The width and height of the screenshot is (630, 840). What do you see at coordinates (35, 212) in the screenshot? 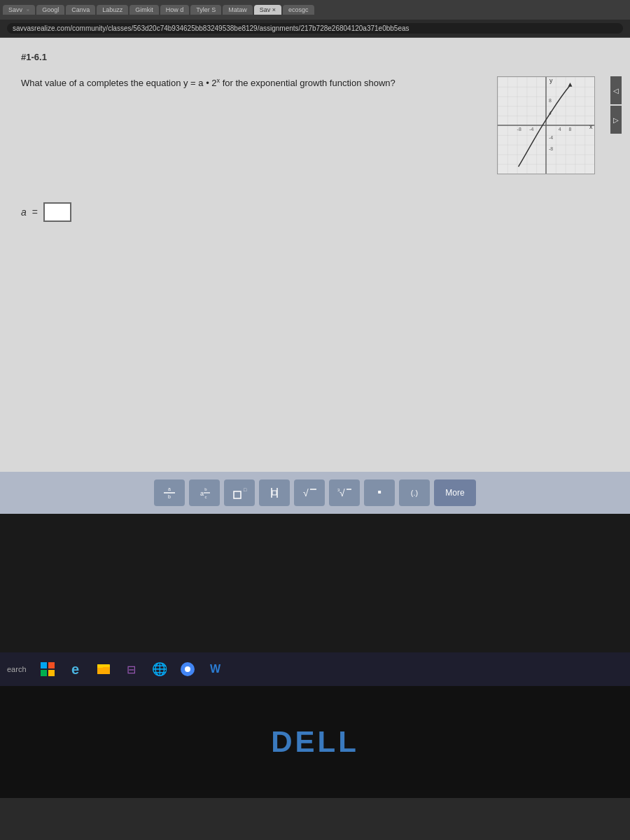
I see `answer-equals: =` at bounding box center [35, 212].